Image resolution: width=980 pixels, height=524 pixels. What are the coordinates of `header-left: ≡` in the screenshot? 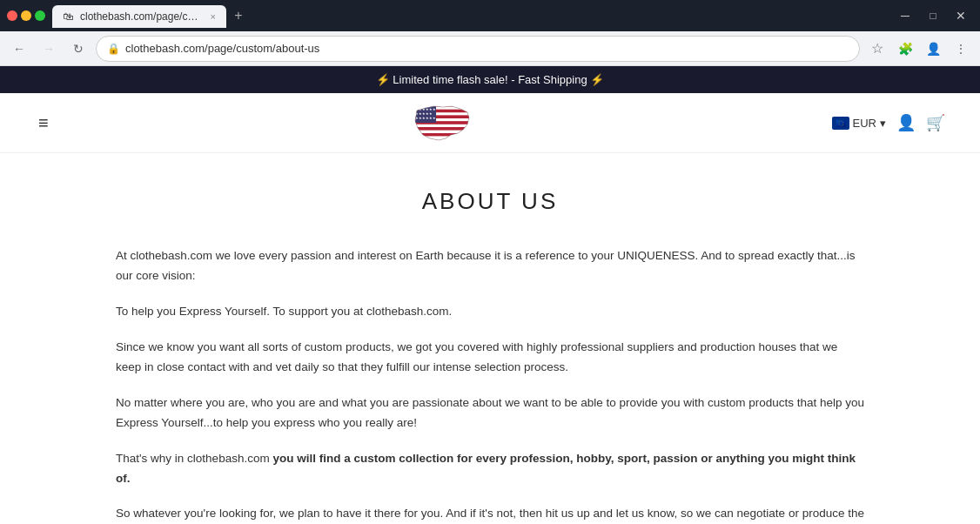 It's located at (44, 124).